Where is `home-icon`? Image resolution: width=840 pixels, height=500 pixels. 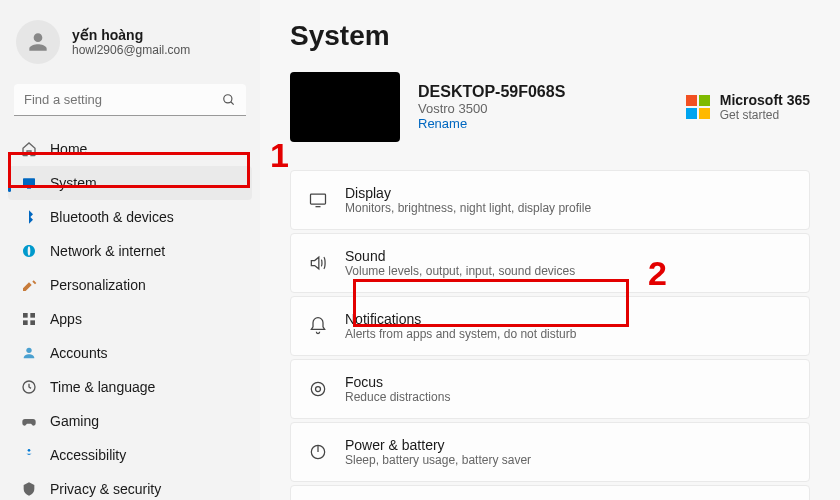
home-icon is located at coordinates (29, 149).